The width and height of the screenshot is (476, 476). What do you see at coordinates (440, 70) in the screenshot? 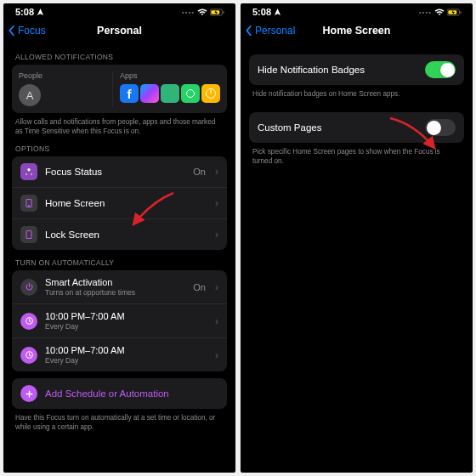
I see `hide-badges-toggle` at bounding box center [440, 70].